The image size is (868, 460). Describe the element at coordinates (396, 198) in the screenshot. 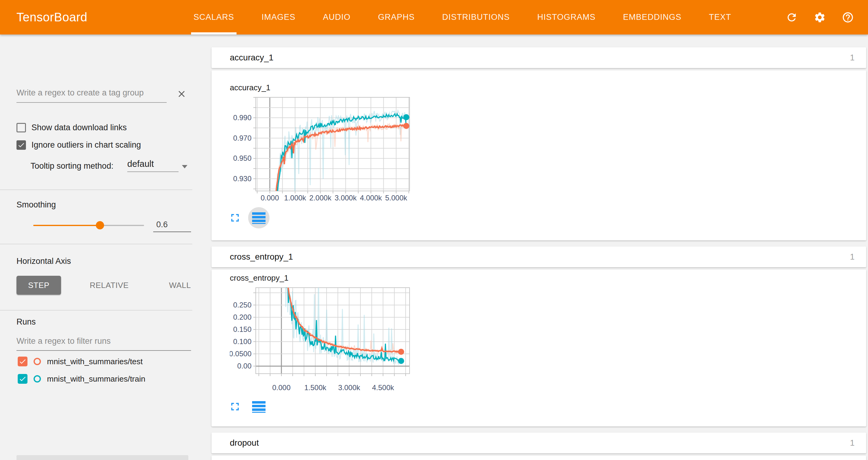

I see `svg-text: 5.000k` at that location.